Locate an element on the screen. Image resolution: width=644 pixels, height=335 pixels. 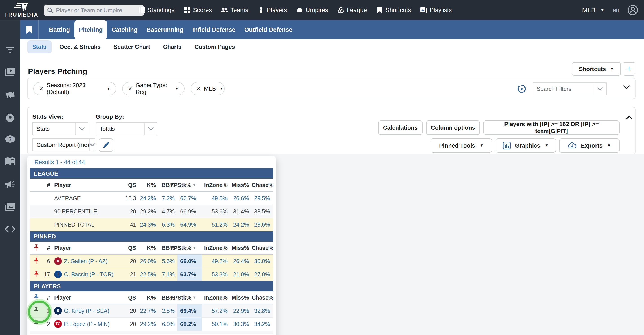
exports-dropdown: Exports▼ is located at coordinates (590, 146).